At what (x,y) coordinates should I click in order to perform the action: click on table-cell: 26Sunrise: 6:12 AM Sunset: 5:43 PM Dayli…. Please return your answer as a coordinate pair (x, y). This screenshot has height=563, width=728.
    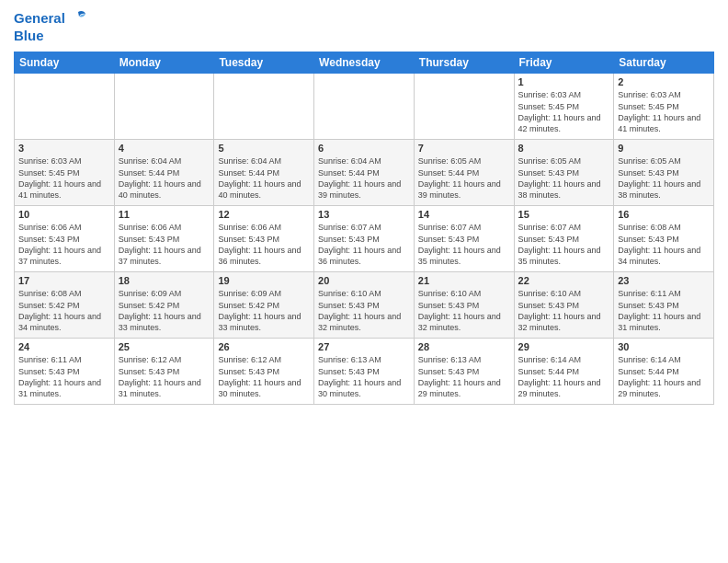
    Looking at the image, I should click on (265, 372).